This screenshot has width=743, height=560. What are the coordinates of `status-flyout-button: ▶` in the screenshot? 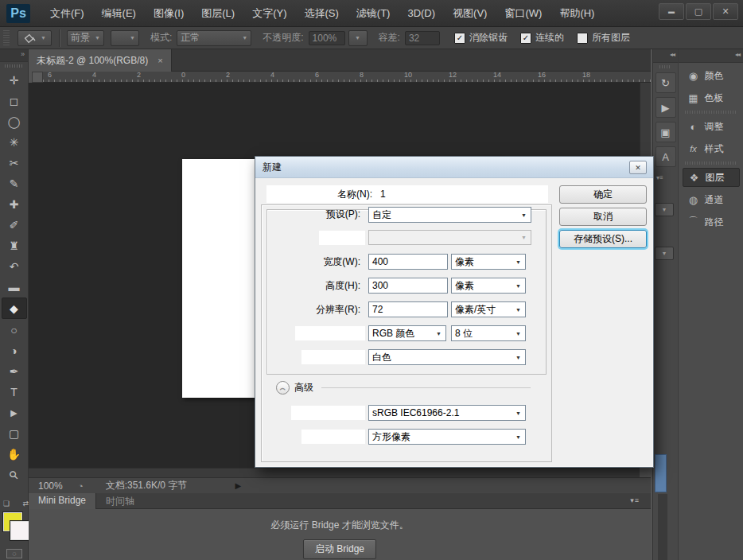 It's located at (238, 485).